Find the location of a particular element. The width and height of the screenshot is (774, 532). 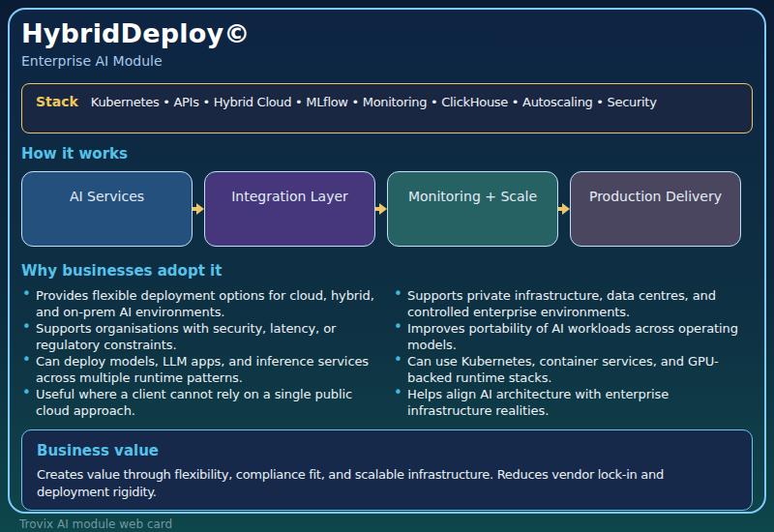

list-item: Can deploy models, LLM apps, and inferen… is located at coordinates (201, 369).